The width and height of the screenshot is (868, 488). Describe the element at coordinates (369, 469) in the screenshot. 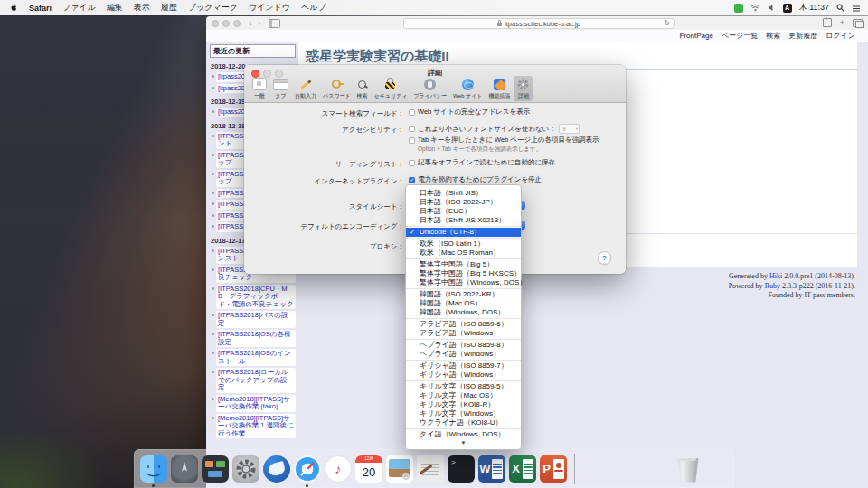

I see `dock-calendar: 12月20` at that location.